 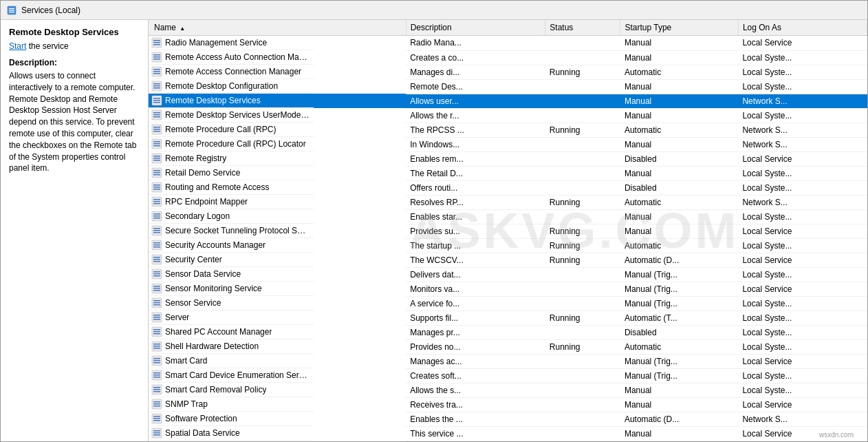 What do you see at coordinates (237, 57) in the screenshot?
I see `service-name-text: Remote Access Auto Connection Manager` at bounding box center [237, 57].